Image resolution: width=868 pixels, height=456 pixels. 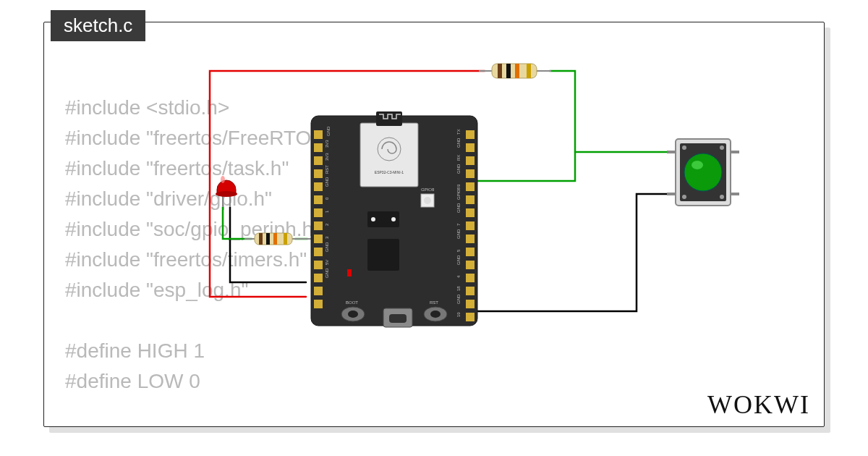 What do you see at coordinates (459, 132) in the screenshot?
I see `svg-text: TX` at bounding box center [459, 132].